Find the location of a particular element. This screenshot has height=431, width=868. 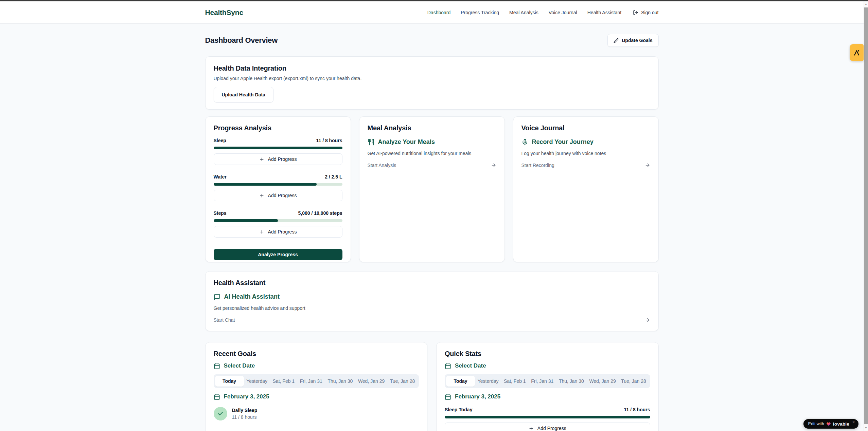

nav-progress-tracking: Progress Tracking is located at coordinates (480, 13).